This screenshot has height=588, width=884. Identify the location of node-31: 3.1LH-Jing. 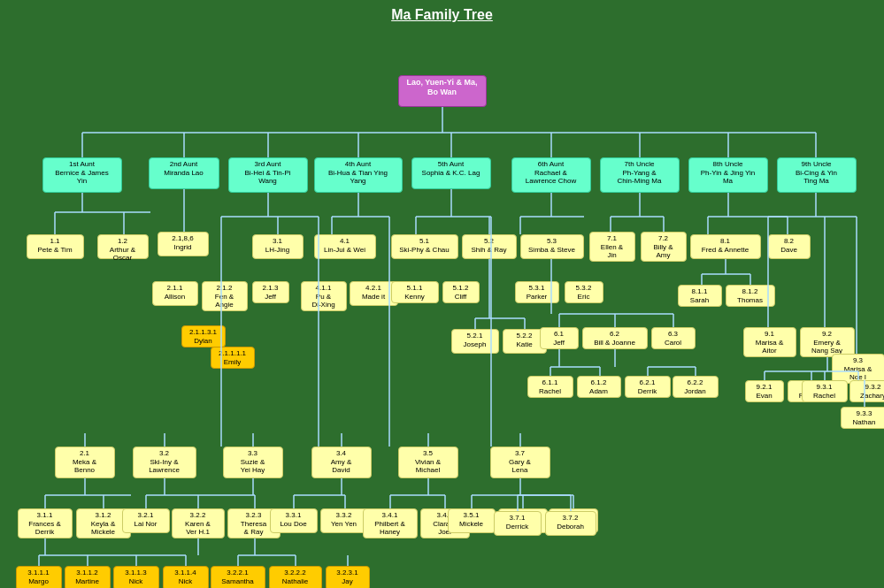
(278, 247).